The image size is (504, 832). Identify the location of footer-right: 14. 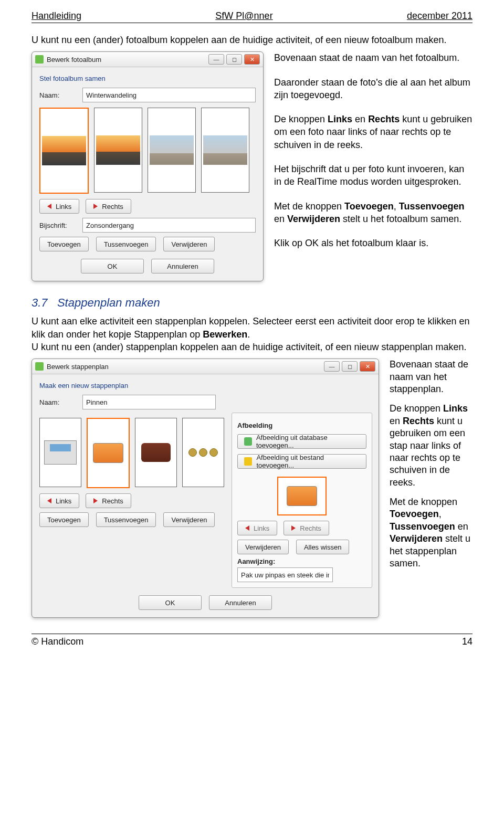
(467, 641).